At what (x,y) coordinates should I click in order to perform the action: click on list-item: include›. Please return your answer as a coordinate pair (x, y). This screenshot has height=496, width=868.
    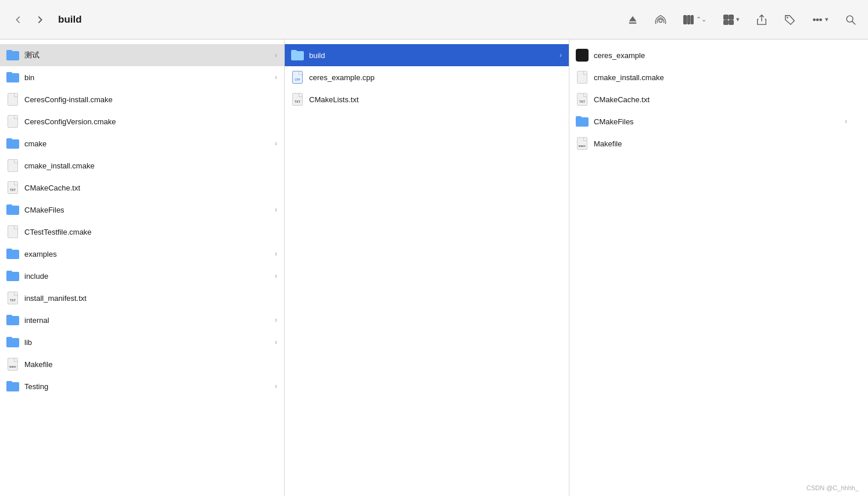
    Looking at the image, I should click on (142, 276).